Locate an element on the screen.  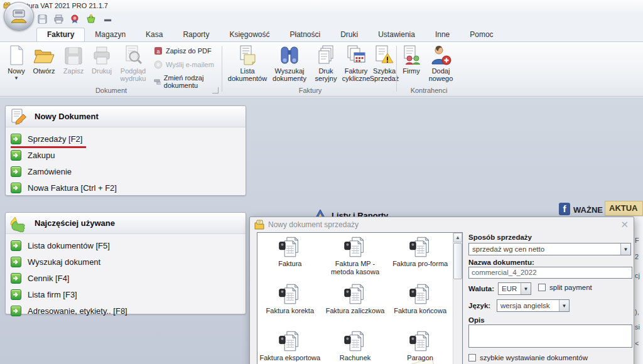
document-type-item: Faktura końcowa is located at coordinates (420, 306).